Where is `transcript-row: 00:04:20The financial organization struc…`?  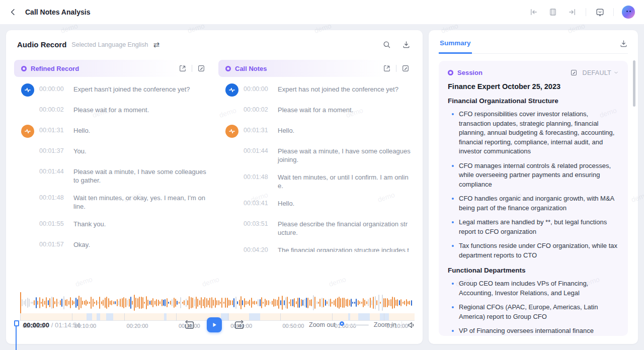 transcript-row: 00:04:20The financial organization struc… is located at coordinates (314, 249).